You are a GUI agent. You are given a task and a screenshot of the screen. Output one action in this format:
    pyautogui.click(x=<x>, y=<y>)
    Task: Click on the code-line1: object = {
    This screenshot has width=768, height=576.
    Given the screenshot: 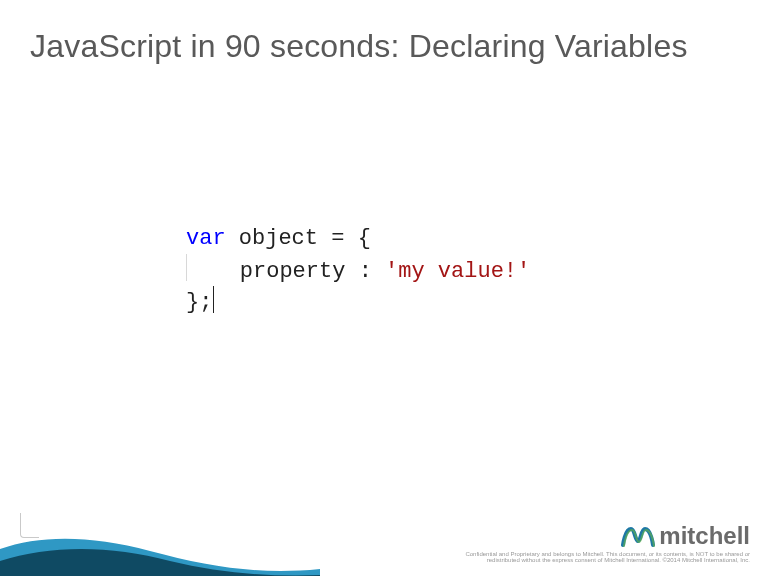 What is the action you would take?
    pyautogui.click(x=298, y=238)
    